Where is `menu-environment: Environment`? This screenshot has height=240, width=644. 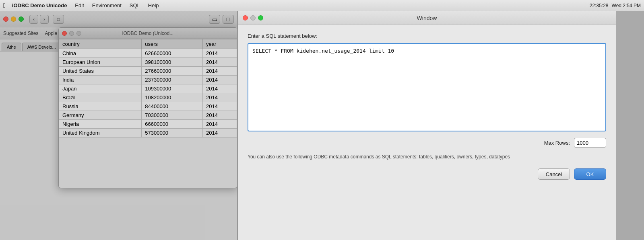 menu-environment: Environment is located at coordinates (107, 6).